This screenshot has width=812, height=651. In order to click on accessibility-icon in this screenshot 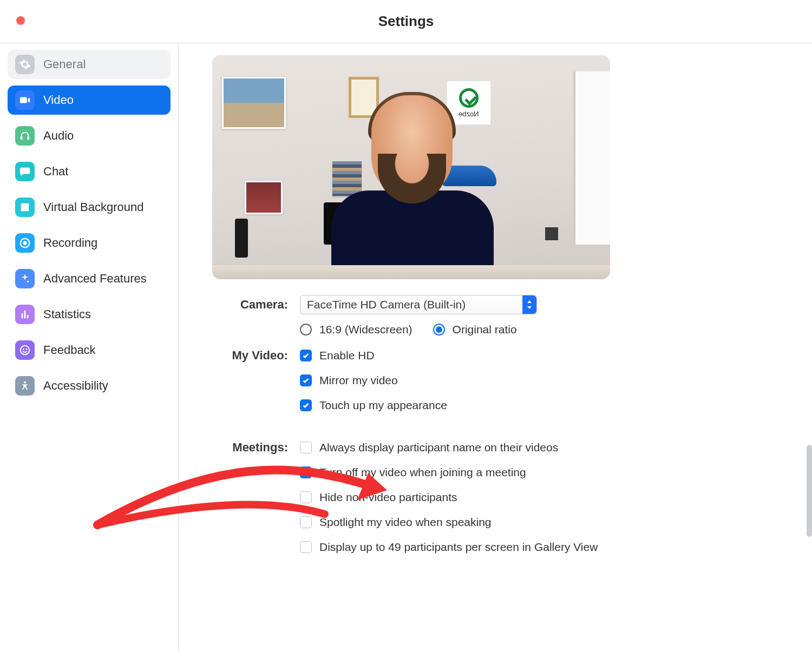, I will do `click(25, 386)`.